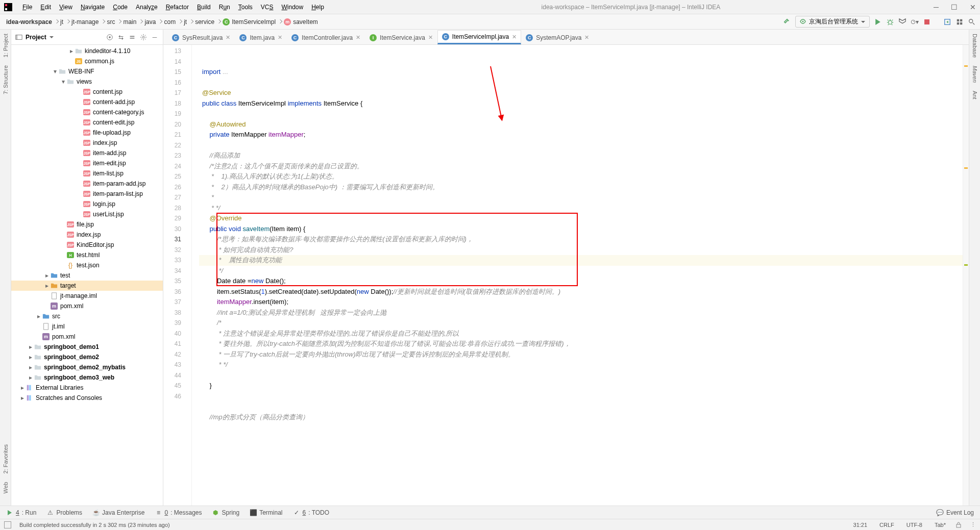  I want to click on error-stripe, so click(966, 275).